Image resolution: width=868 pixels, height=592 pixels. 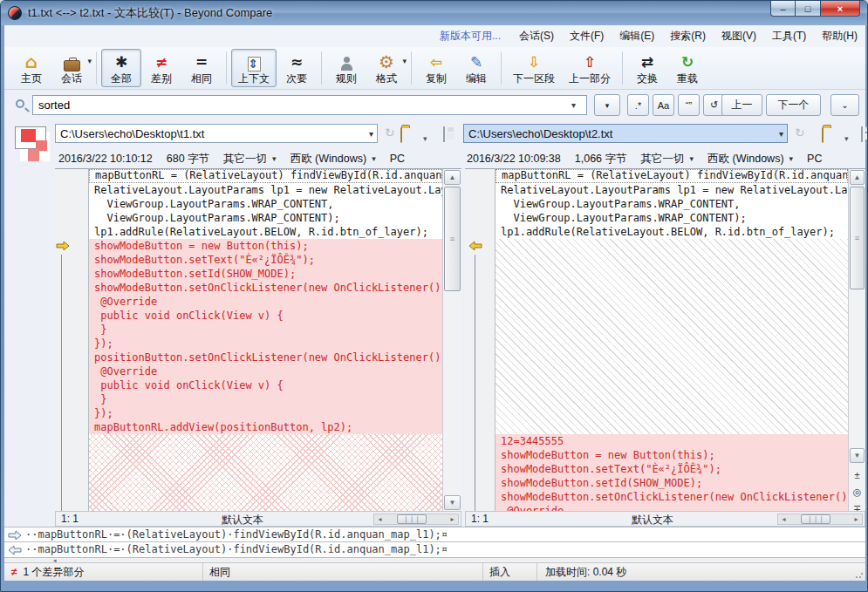 What do you see at coordinates (265, 316) in the screenshot?
I see `code-line: public void onClick(View v) {` at bounding box center [265, 316].